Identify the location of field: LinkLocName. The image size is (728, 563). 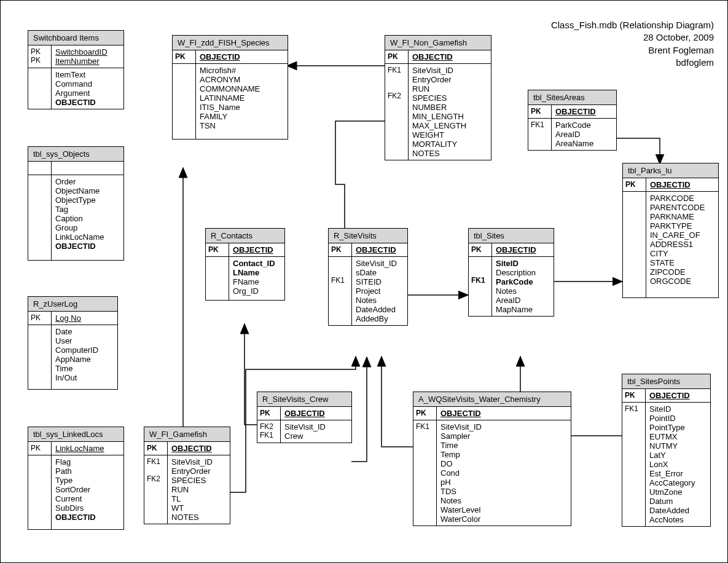
(80, 237).